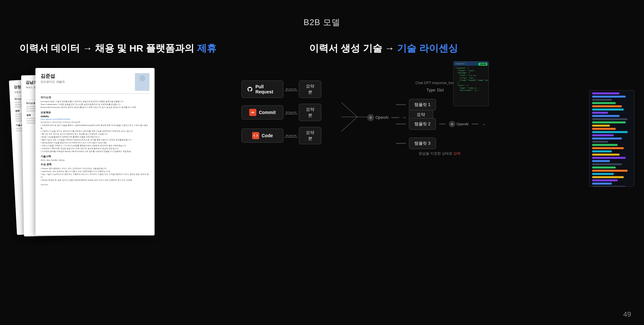 Image resolution: width=644 pixels, height=325 pixels. I want to click on commit-icon, so click(253, 112).